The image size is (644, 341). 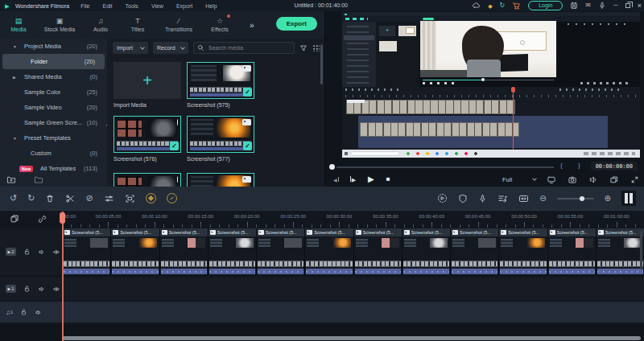 What do you see at coordinates (551, 180) in the screenshot?
I see `display-settings-icon` at bounding box center [551, 180].